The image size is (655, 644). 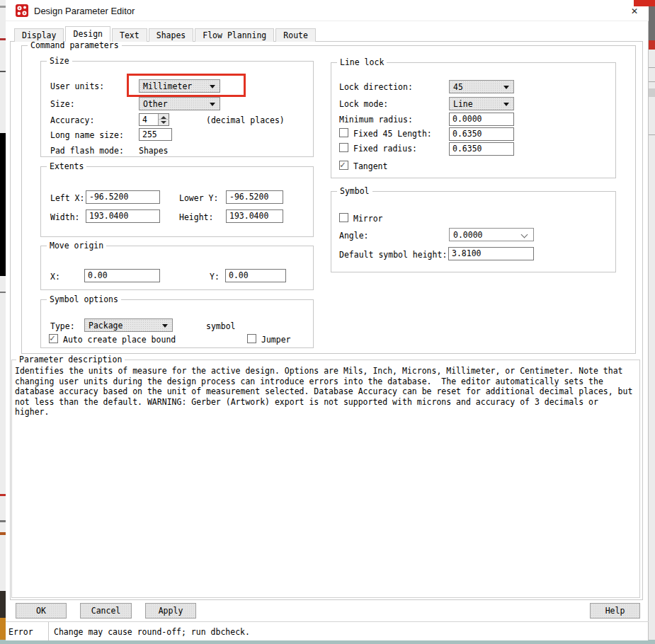 I want to click on cancel-button: Cancel, so click(x=106, y=611).